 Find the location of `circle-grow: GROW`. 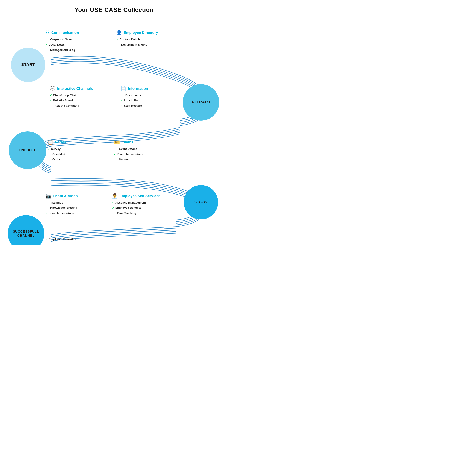

circle-grow: GROW is located at coordinates (201, 202).